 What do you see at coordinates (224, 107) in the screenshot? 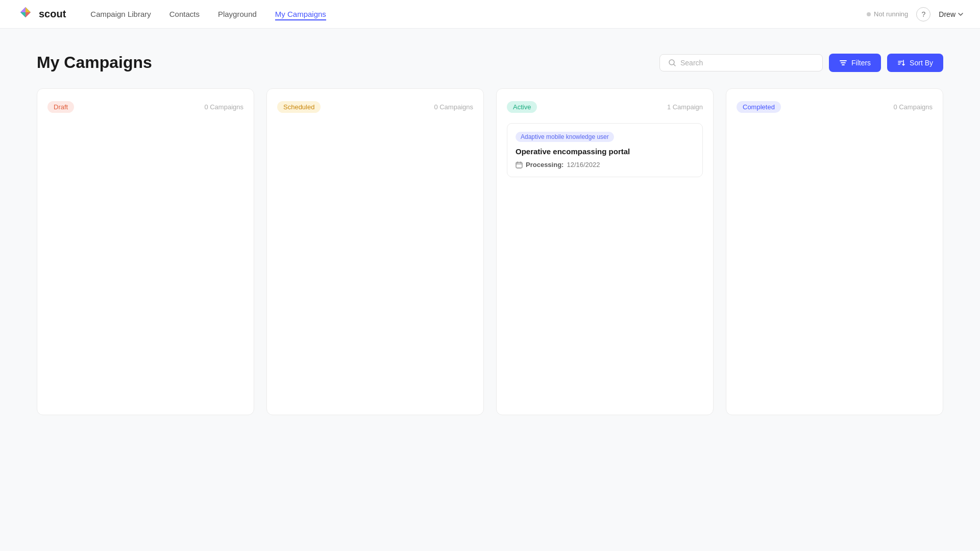
I see `column-draft-count: 0 Campaigns` at bounding box center [224, 107].